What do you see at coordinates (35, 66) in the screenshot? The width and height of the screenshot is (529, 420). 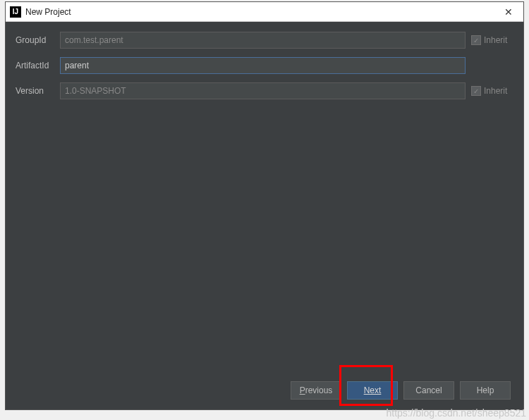 I see `artifactid-label: ArtifactId` at bounding box center [35, 66].